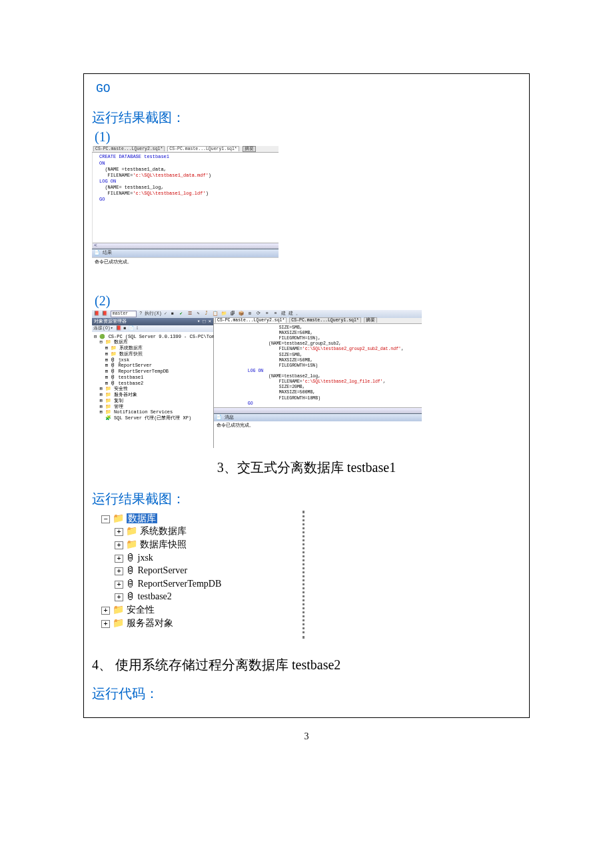 This screenshot has height=868, width=613. I want to click on code-string: 'c:\SQL\testbase1_data.mdf', so click(171, 175).